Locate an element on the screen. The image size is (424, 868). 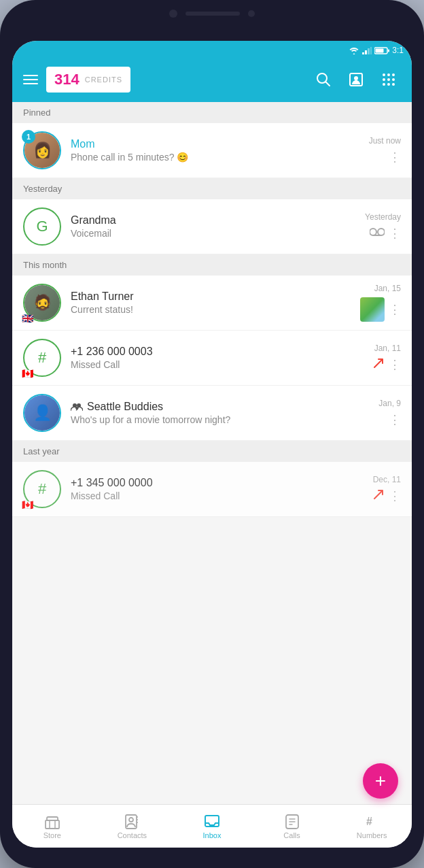
inbox-icon is located at coordinates (212, 822).